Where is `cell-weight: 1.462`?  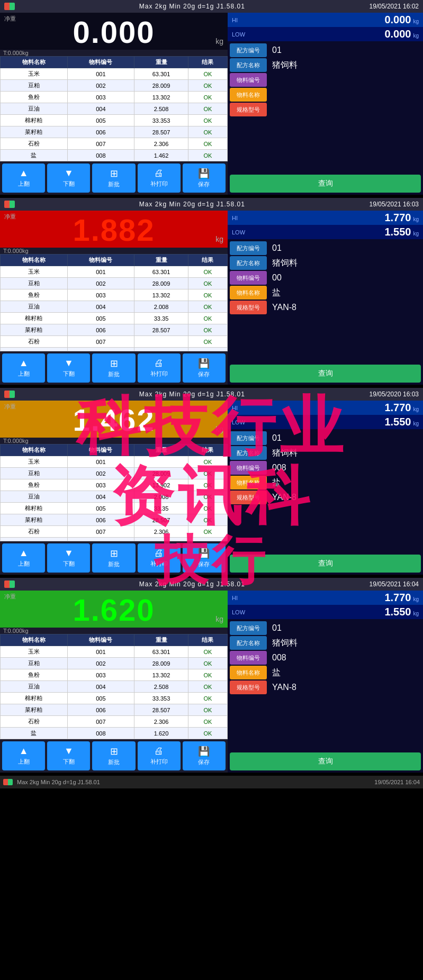
cell-weight: 1.462 is located at coordinates (161, 156).